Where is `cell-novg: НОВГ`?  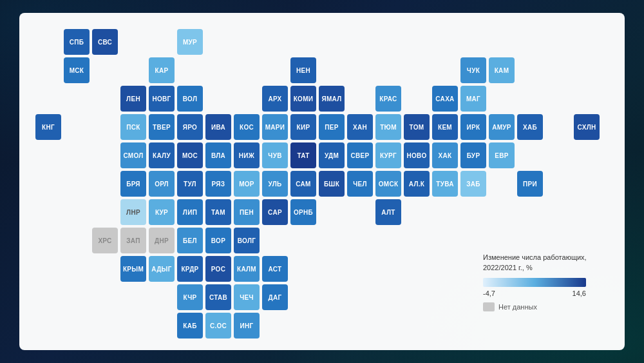
cell-novg: НОВГ is located at coordinates (162, 99).